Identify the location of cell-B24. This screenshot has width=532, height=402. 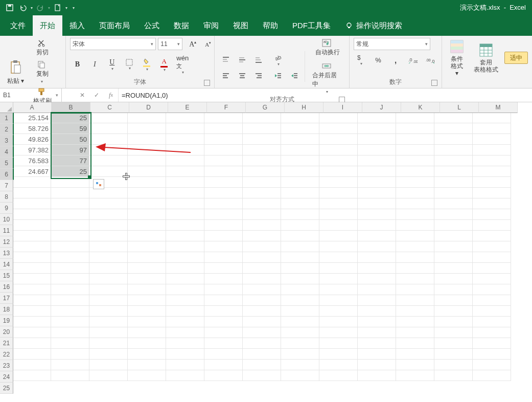
(71, 365).